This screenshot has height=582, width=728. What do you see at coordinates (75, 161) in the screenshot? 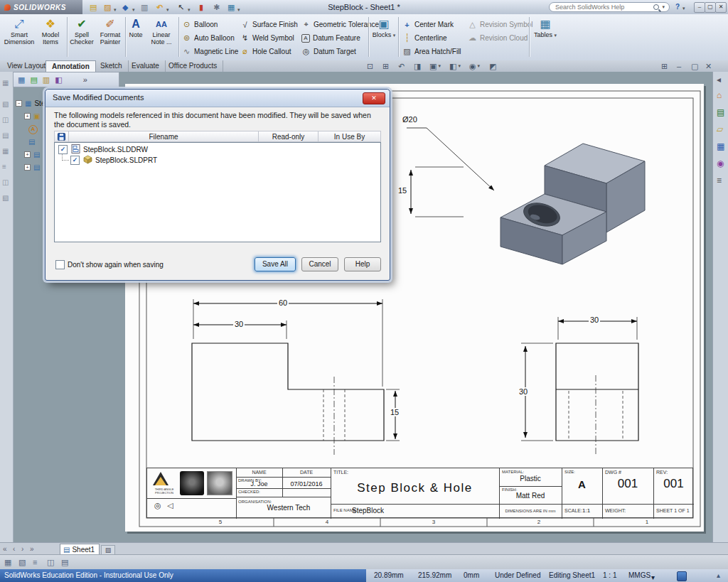
I see `row-checkbox: ✓` at bounding box center [75, 161].